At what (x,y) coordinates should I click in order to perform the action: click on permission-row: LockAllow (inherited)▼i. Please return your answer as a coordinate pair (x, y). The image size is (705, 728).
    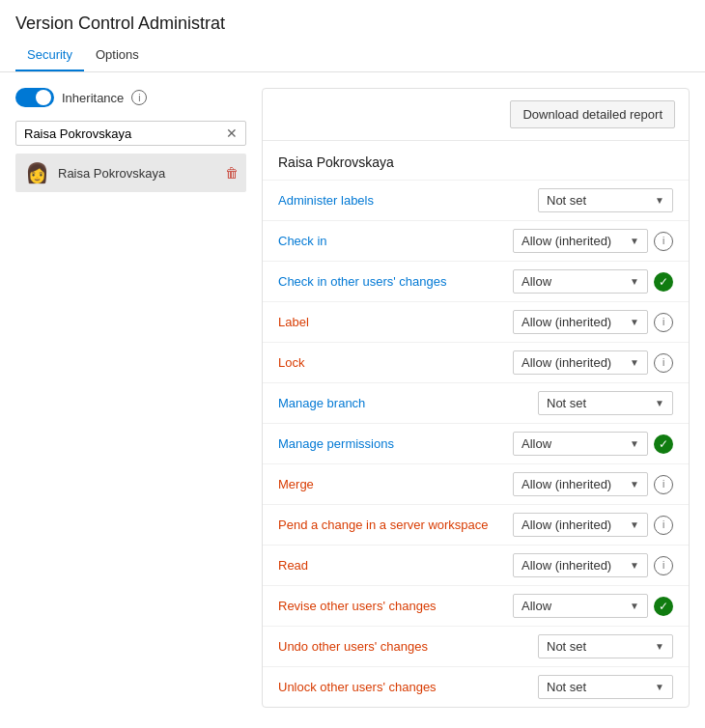
    Looking at the image, I should click on (475, 363).